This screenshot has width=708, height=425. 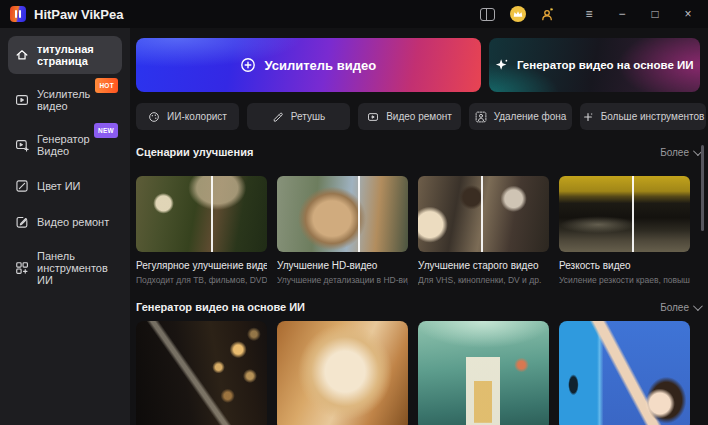 I want to click on sidebar-item-label: титульная страница, so click(x=76, y=55).